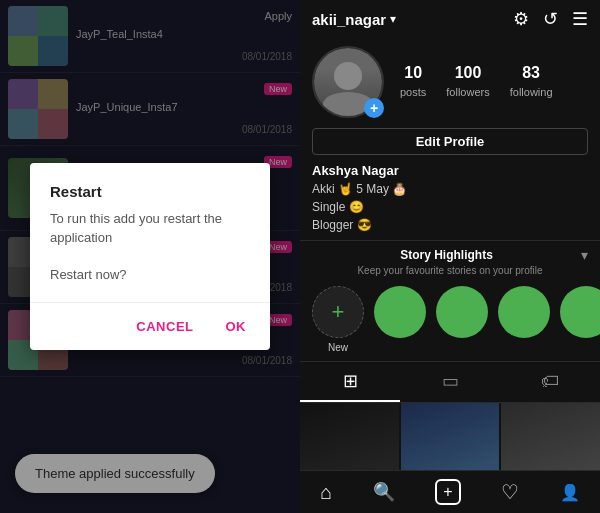 Image resolution: width=600 pixels, height=513 pixels. What do you see at coordinates (570, 492) in the screenshot?
I see `profile-nav-icon: 👤` at bounding box center [570, 492].